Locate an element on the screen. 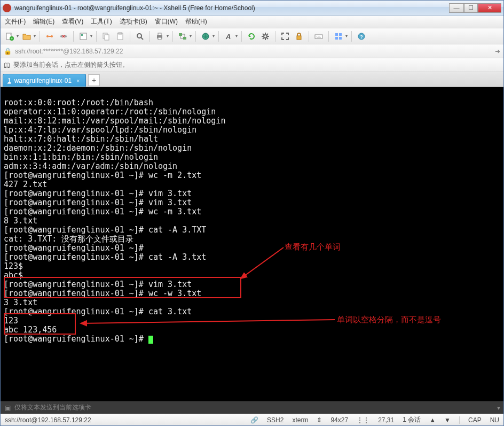 The width and height of the screenshot is (504, 426). open-folder-icon is located at coordinates (27, 36).